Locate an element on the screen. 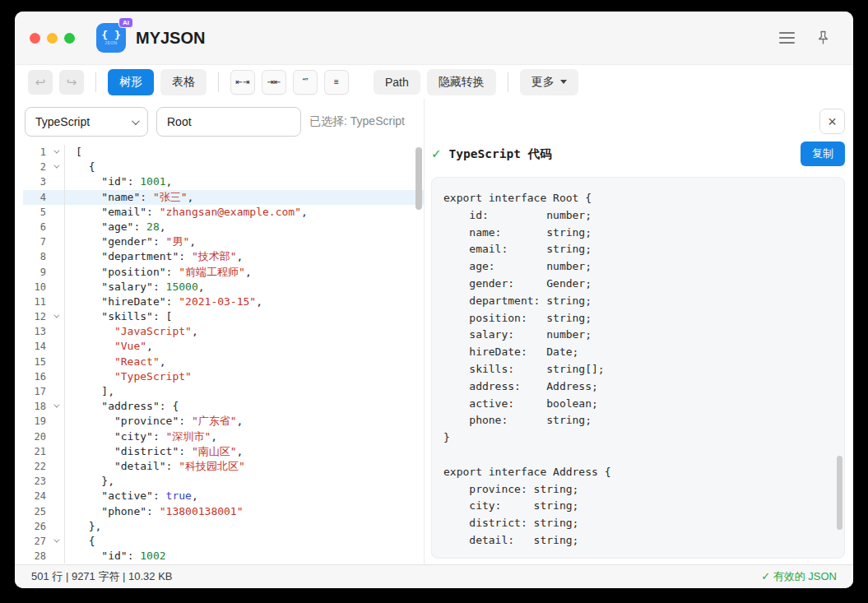 Image resolution: width=868 pixels, height=603 pixels. editor-line: 11 "hireDate": "2021-03-15", is located at coordinates (224, 302).